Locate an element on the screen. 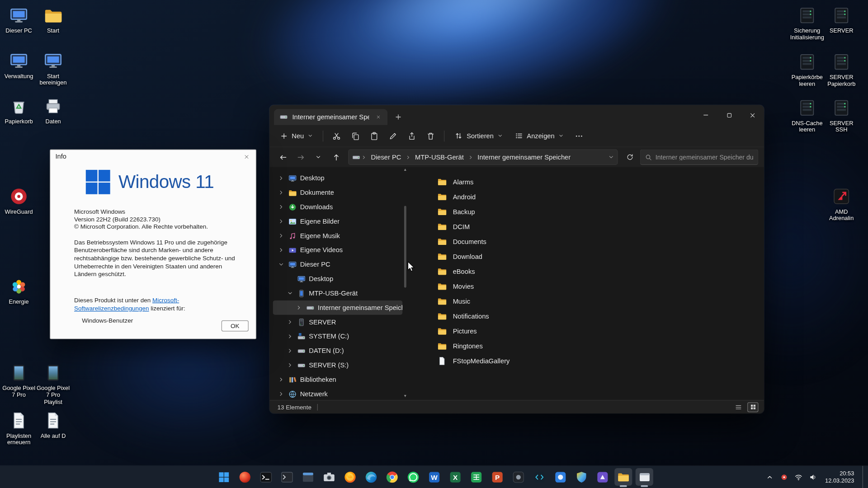  file-item-alarms: Alarms is located at coordinates (486, 182).